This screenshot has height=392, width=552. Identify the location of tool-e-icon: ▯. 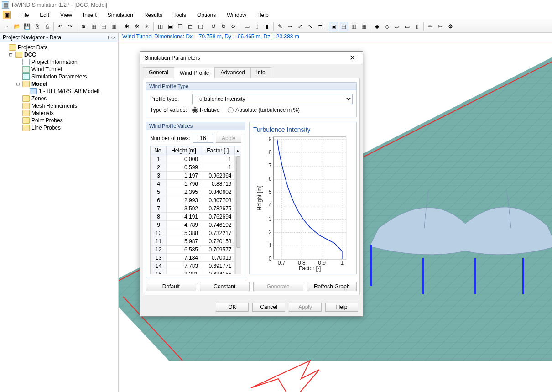
(417, 26).